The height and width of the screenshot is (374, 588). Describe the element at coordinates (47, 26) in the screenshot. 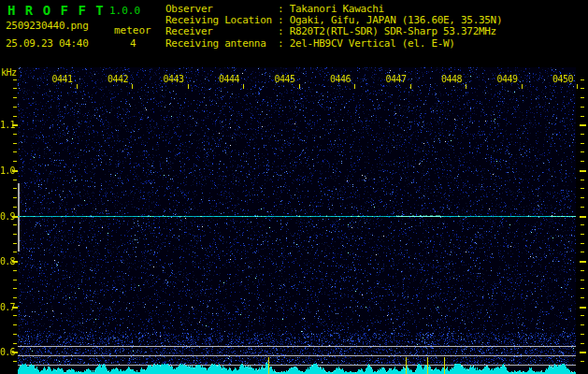

I see `file-name: 2509230440.png` at that location.